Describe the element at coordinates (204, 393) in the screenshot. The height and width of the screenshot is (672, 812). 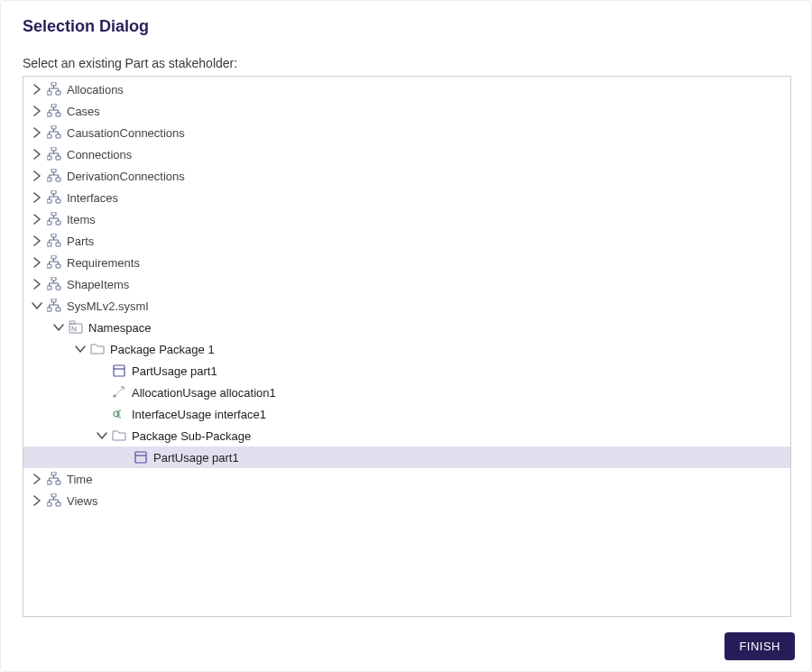
I see `tree-item-label: AllocationUsage allocation1` at that location.